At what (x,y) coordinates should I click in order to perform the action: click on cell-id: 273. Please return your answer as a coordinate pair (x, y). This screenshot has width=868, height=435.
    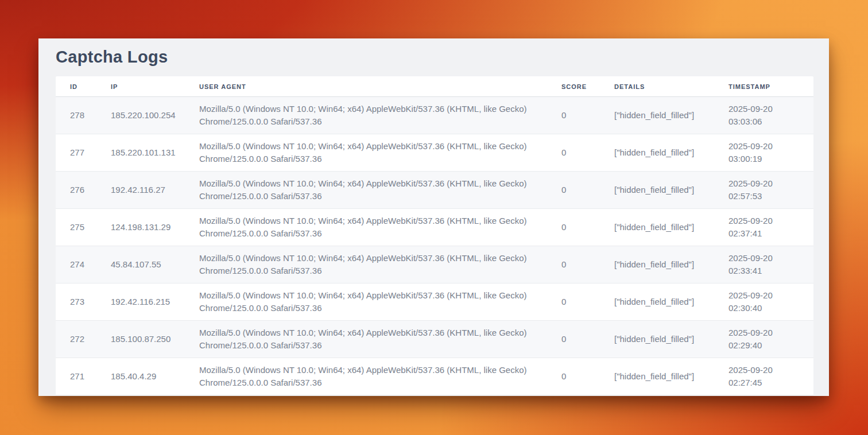
    Looking at the image, I should click on (80, 302).